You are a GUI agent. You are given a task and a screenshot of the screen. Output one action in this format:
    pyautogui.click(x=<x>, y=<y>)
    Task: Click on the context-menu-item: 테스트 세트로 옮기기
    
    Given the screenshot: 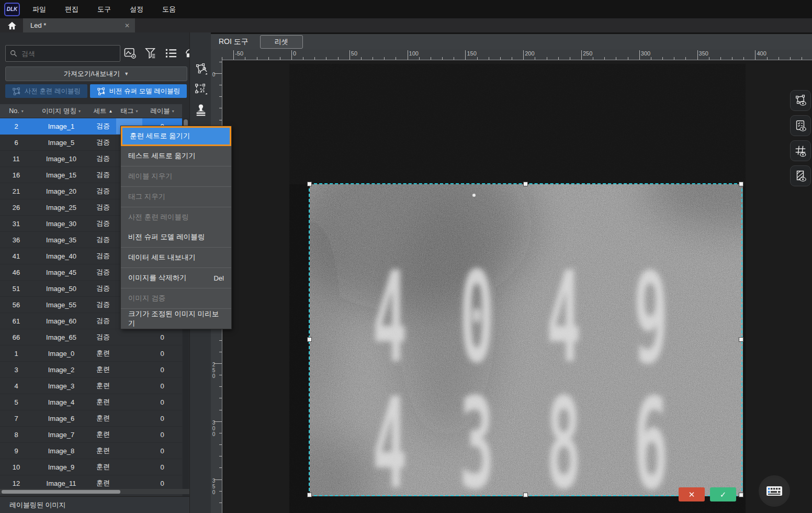 What is the action you would take?
    pyautogui.click(x=176, y=156)
    